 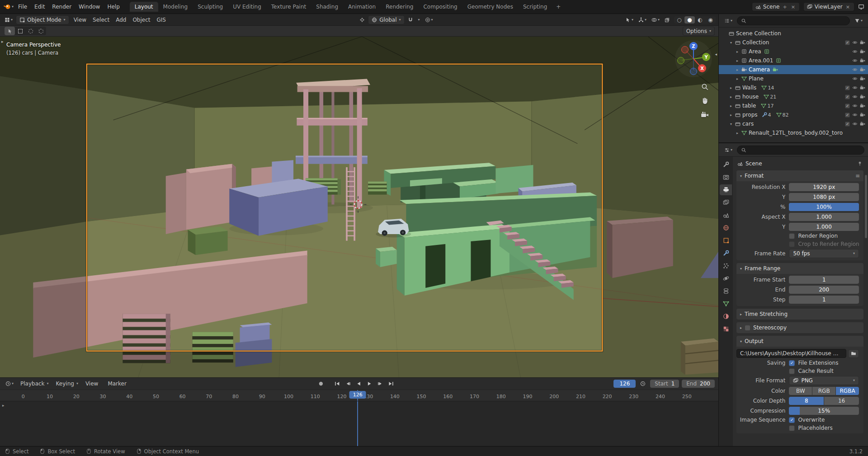 What do you see at coordinates (40, 7) in the screenshot?
I see `topbar-menu: Edit` at bounding box center [40, 7].